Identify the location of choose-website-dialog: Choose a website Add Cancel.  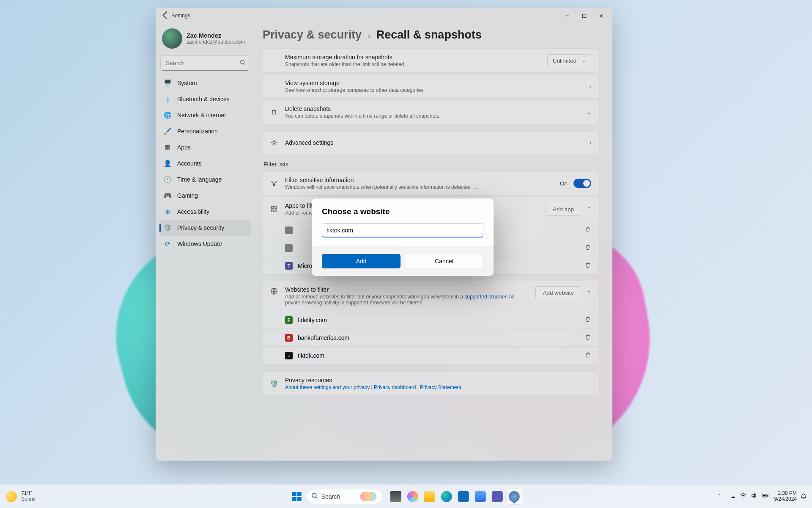
(403, 237).